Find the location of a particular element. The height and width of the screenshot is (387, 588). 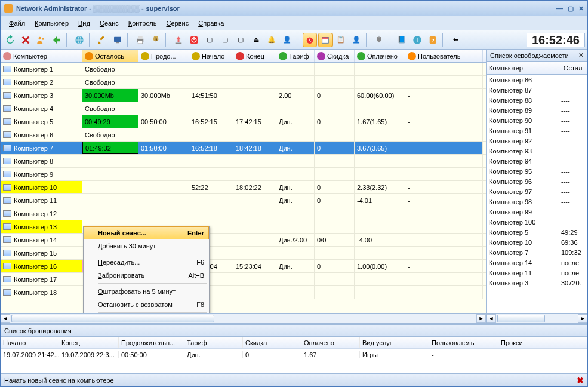

side-row: Компьютер 90---- is located at coordinates (537, 121).